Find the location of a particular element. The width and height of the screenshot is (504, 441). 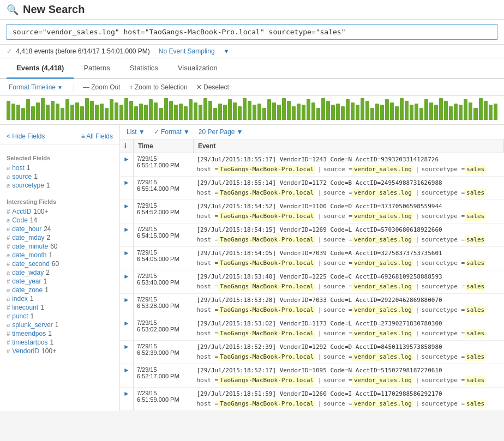

tab-statistics: Statistics is located at coordinates (144, 69).